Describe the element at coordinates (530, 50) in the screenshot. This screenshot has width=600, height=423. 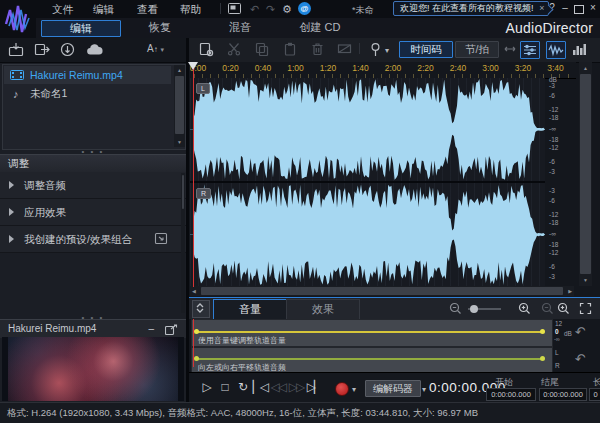
I see `keyframe-rows-icon` at that location.